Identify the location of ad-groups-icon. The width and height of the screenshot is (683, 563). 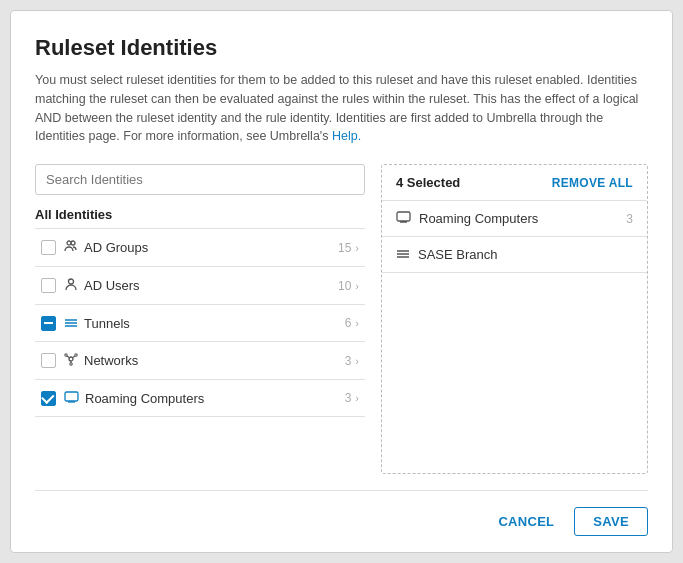
(71, 248).